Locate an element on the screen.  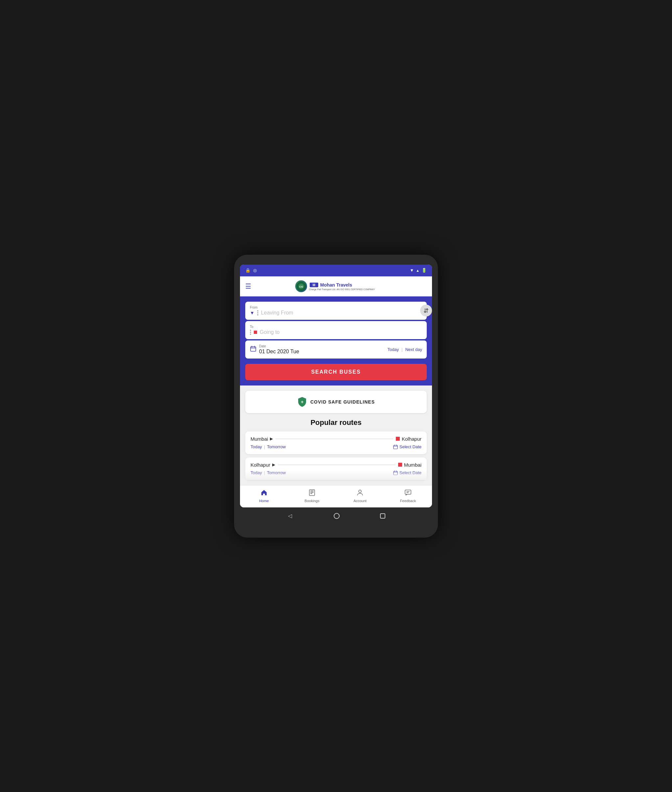
nav-feedback-label: Feedback is located at coordinates (408, 501).